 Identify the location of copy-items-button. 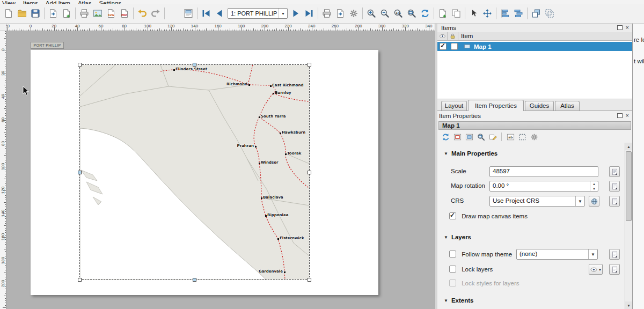
(456, 13).